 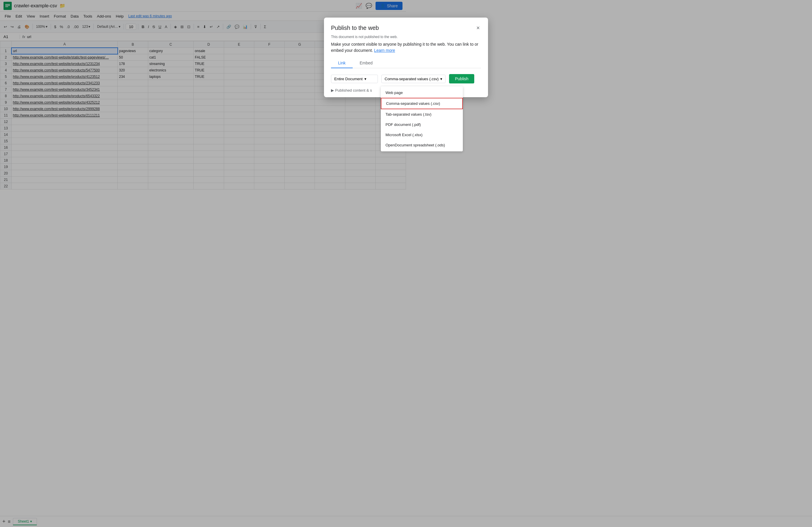 I want to click on modal-description: Make your content visible to anyone by p…, so click(x=368, y=47).